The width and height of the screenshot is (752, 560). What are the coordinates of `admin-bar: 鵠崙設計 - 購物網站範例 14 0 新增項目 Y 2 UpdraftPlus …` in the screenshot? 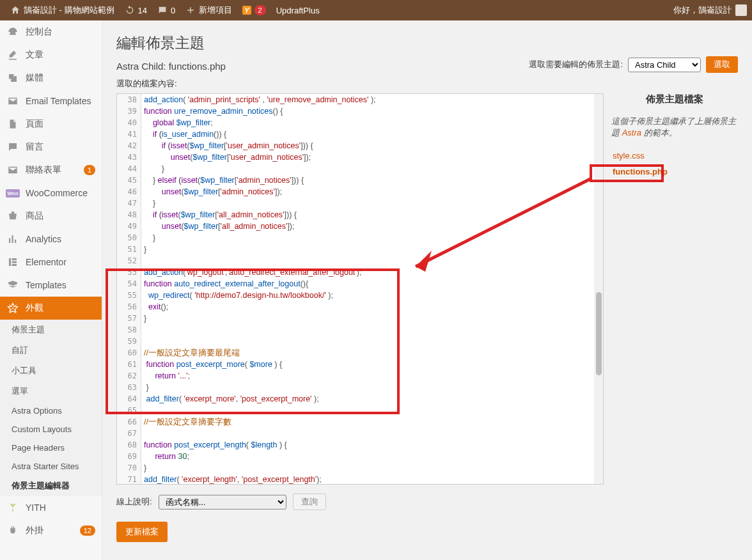 It's located at (376, 10).